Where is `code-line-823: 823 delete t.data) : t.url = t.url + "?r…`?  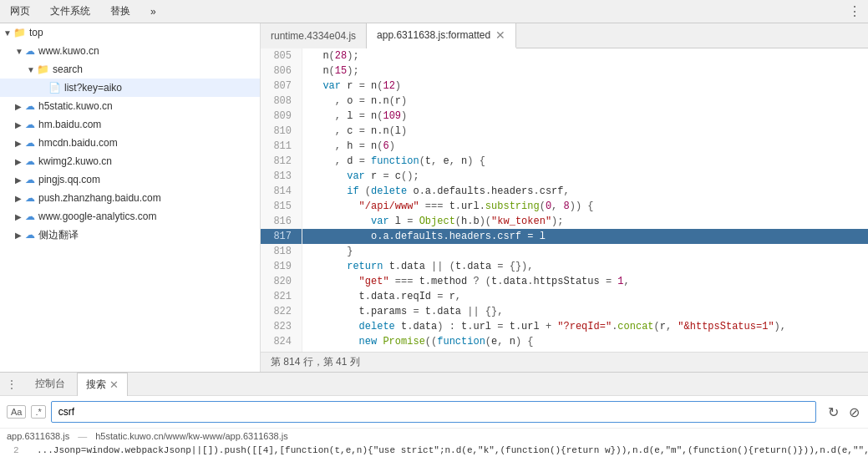 code-line-823: 823 delete t.data) : t.url = t.url + "?r… is located at coordinates (565, 327).